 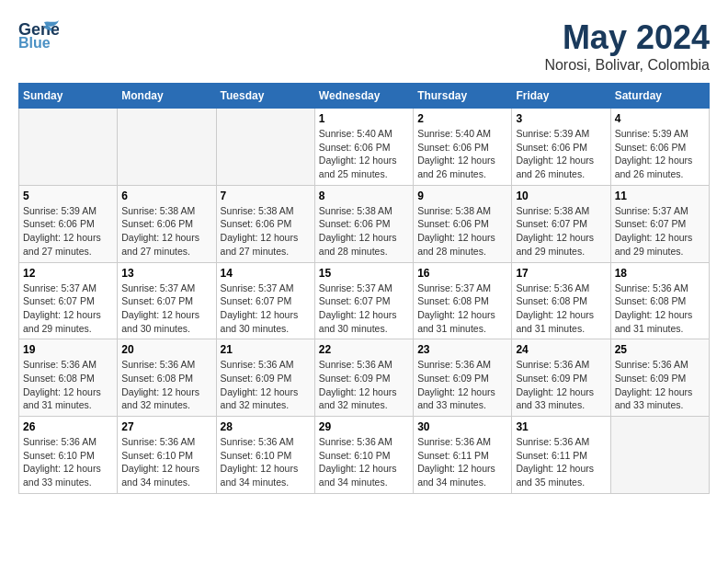 What do you see at coordinates (364, 378) in the screenshot?
I see `calendar-cell: 22Sunrise: 5:36 AM Sunset: 6:09 PM Dayli…` at bounding box center [364, 378].